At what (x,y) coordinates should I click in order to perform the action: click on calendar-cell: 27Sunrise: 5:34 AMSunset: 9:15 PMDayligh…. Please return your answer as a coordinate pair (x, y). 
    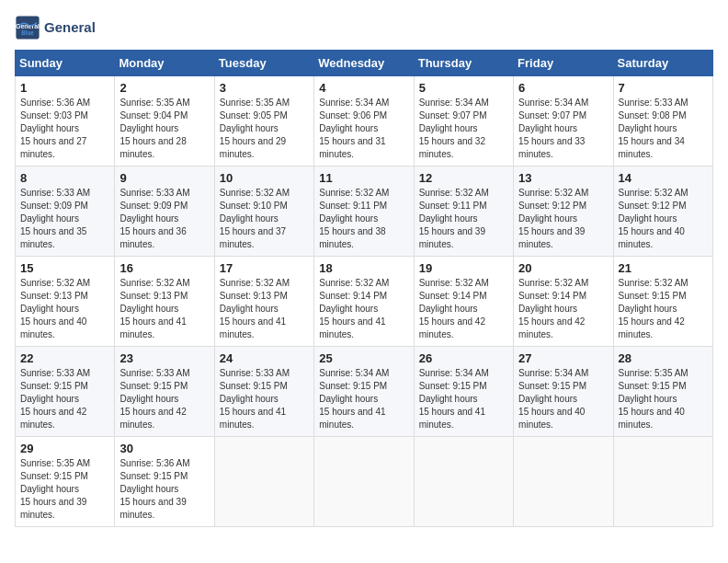
    Looking at the image, I should click on (563, 392).